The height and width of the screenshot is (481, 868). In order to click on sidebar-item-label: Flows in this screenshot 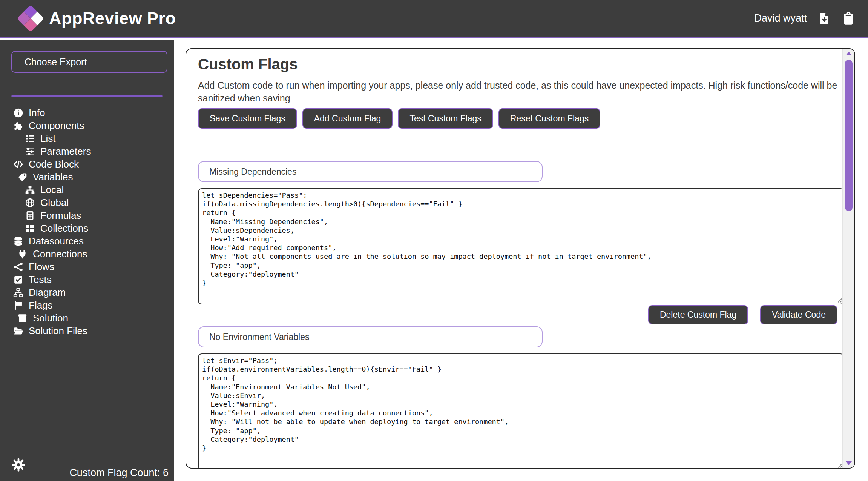, I will do `click(41, 267)`.